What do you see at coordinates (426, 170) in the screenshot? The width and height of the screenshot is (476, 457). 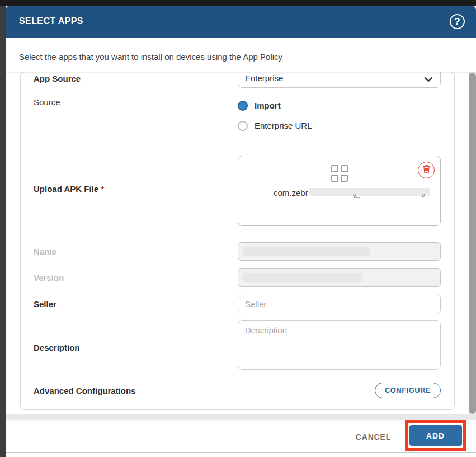 I see `trash-icon` at bounding box center [426, 170].